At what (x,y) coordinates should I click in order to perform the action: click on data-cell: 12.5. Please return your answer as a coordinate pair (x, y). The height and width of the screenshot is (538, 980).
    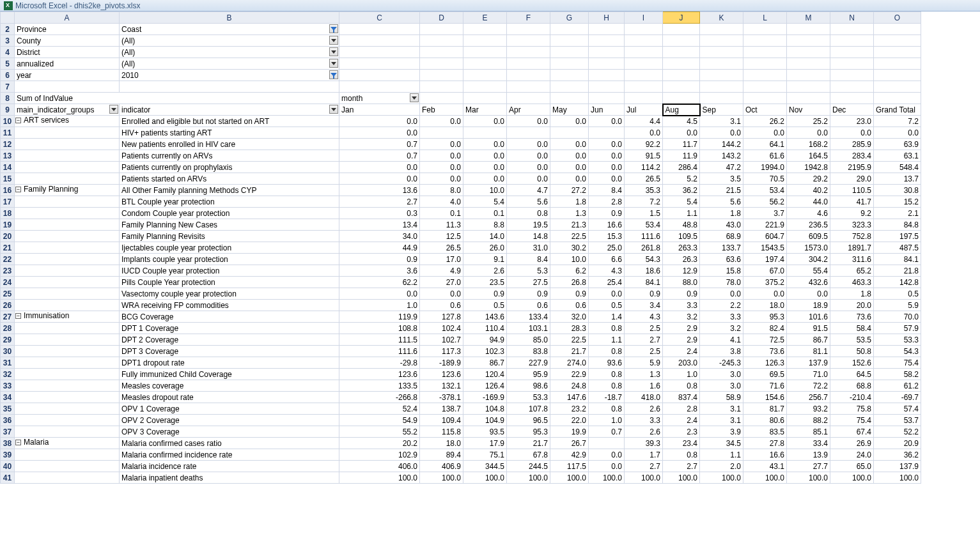
    Looking at the image, I should click on (442, 236).